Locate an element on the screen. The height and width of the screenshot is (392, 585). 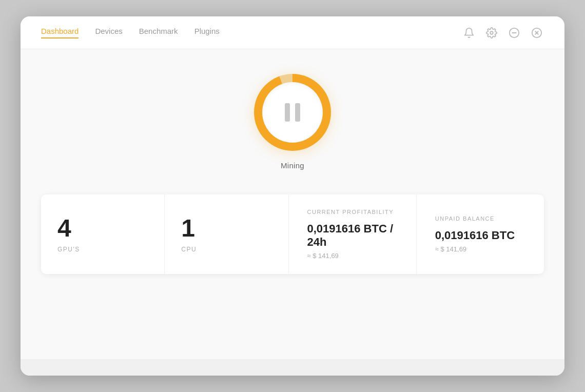
mining-button-section: Mining is located at coordinates (292, 122).